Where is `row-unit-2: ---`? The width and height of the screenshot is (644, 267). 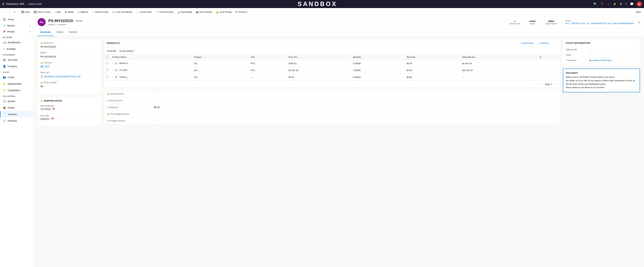 row-unit-2: --- is located at coordinates (268, 77).